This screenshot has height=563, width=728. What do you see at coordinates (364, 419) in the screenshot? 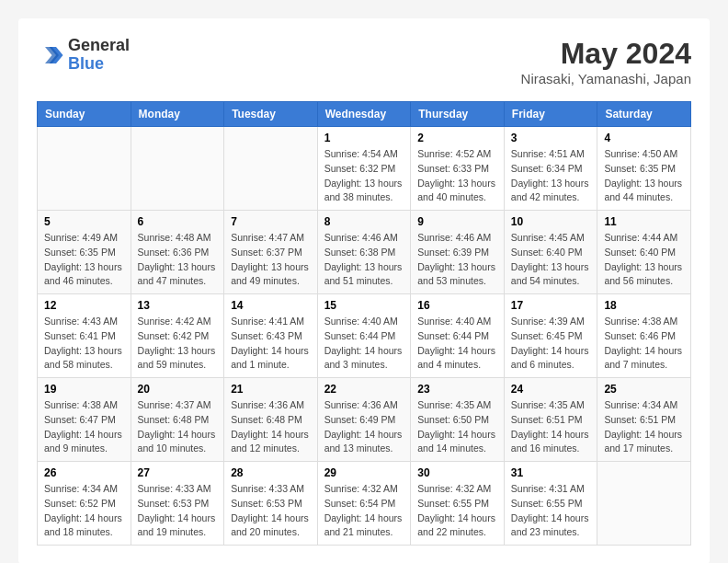
I see `week-row-4: 19Sunrise: 4:38 AM Sunset: 6:47 PM Dayli…` at bounding box center [364, 419].